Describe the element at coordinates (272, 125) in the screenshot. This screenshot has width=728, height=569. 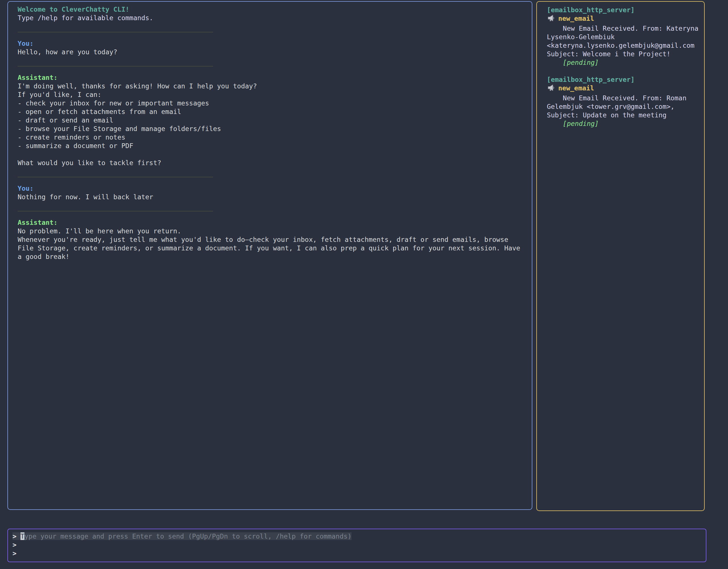
I see `message-body: I'm doing well, thanks for asking! How c…` at that location.